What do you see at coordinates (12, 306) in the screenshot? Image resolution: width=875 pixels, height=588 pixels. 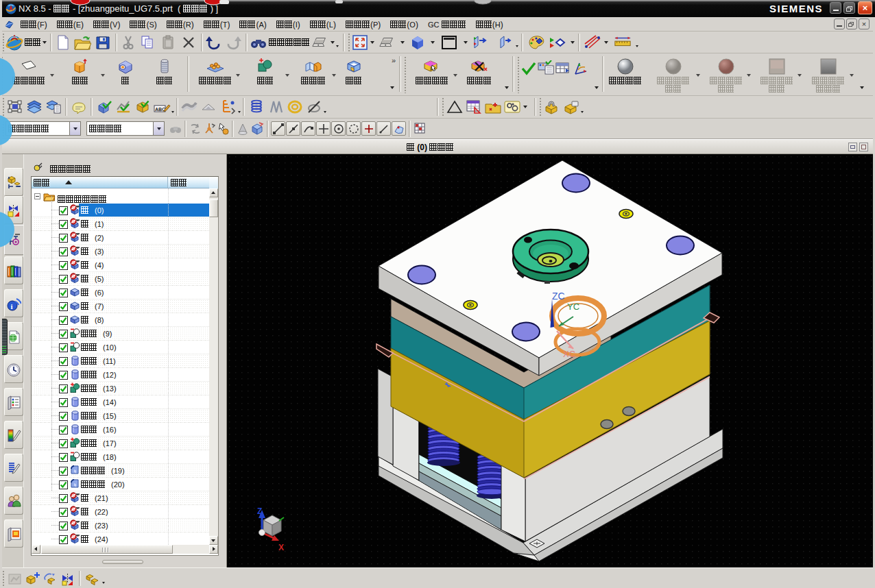 I see `svg-text: i` at bounding box center [12, 306].